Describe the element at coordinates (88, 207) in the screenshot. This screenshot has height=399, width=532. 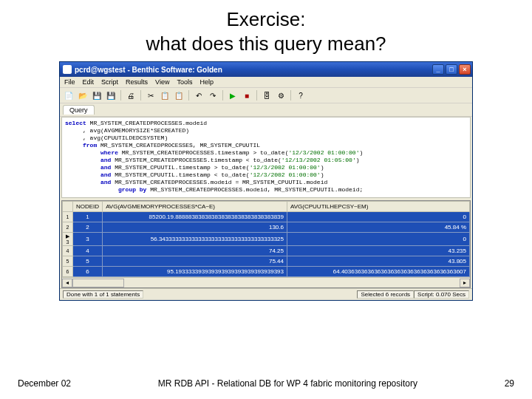
I see `col-nodeid: NODEID` at that location.